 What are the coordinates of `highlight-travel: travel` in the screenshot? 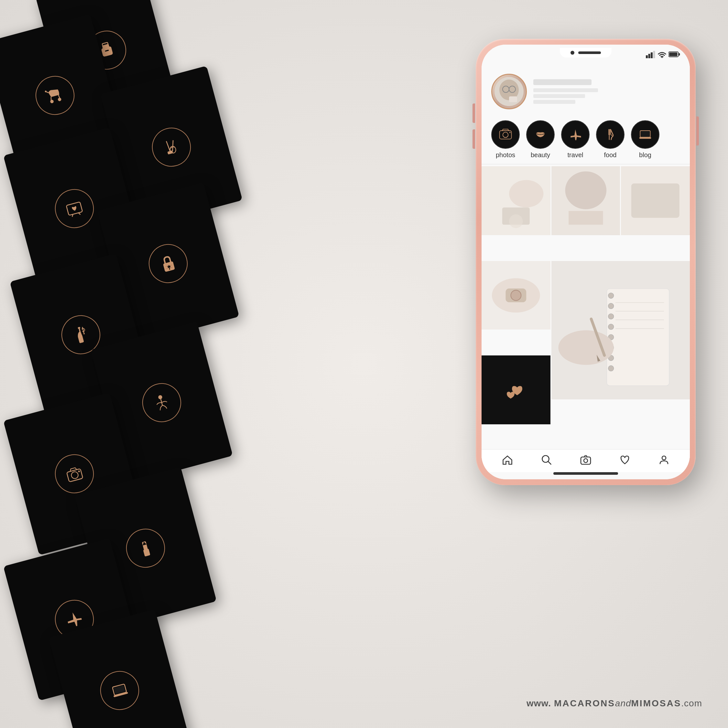 It's located at (575, 139).